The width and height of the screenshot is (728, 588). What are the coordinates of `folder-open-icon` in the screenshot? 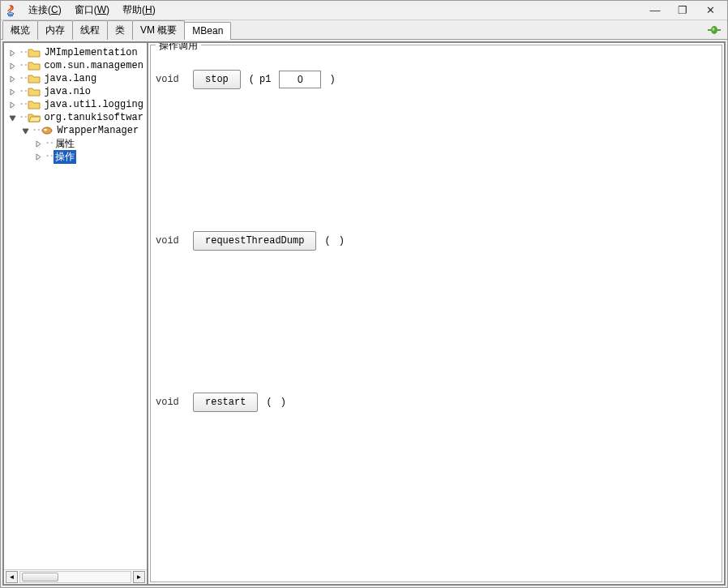 It's located at (34, 118).